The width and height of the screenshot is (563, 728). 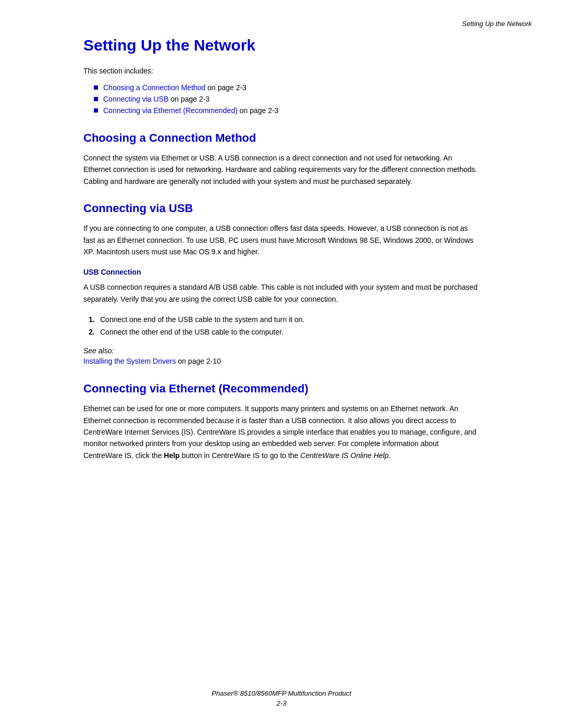 What do you see at coordinates (282, 240) in the screenshot?
I see `usb-section-body: If you are connecting to one computer, a…` at bounding box center [282, 240].